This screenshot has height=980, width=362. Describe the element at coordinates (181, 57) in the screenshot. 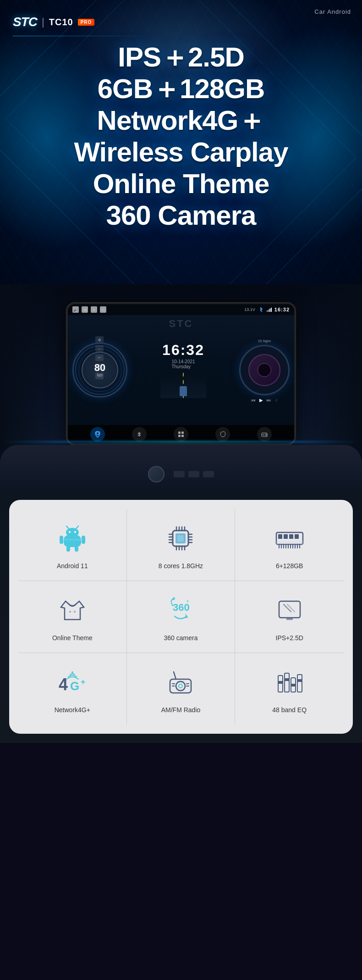

I see `feature-line-1: IPS＋2.5D` at that location.